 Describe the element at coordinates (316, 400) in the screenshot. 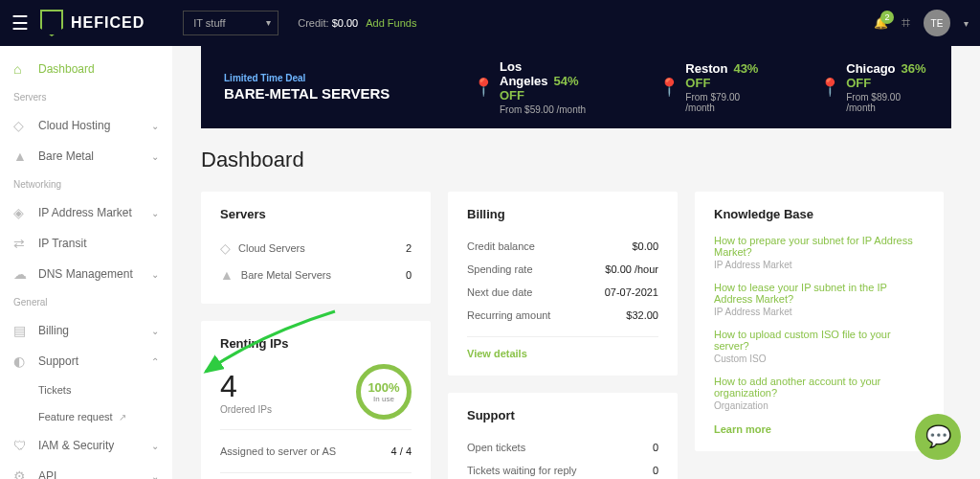

I see `renting-card: Renting IPs 4Ordered IPs 100%In use Assi…` at that location.